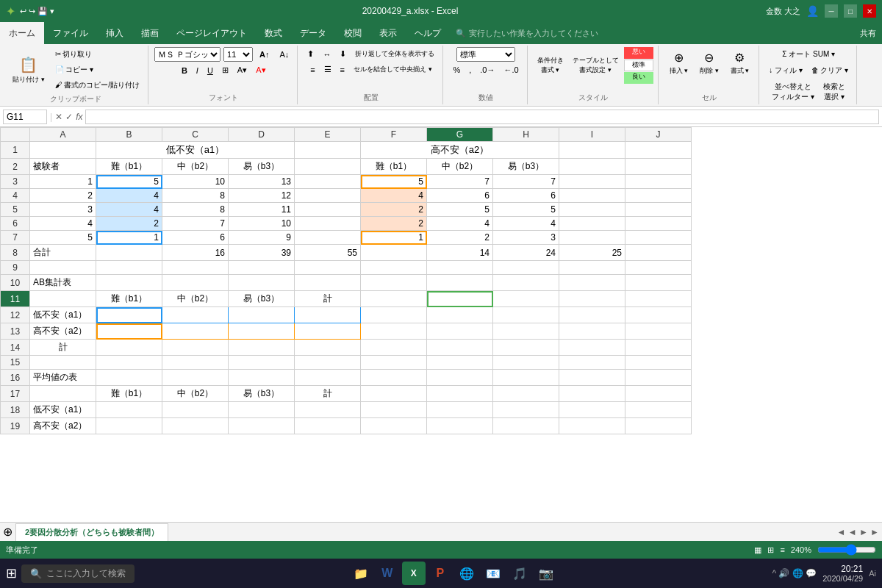  What do you see at coordinates (273, 33) in the screenshot?
I see `tab-formula: 数式` at bounding box center [273, 33].